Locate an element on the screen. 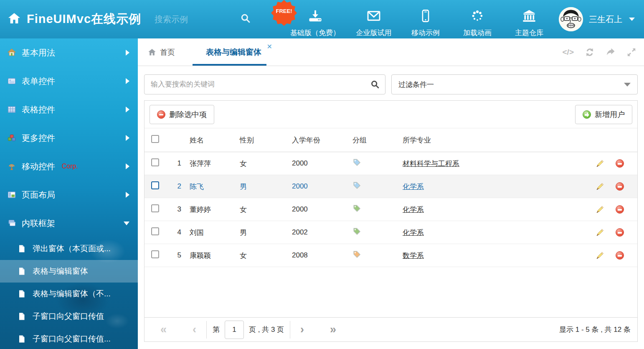  column-header-group: 分组 is located at coordinates (371, 140).